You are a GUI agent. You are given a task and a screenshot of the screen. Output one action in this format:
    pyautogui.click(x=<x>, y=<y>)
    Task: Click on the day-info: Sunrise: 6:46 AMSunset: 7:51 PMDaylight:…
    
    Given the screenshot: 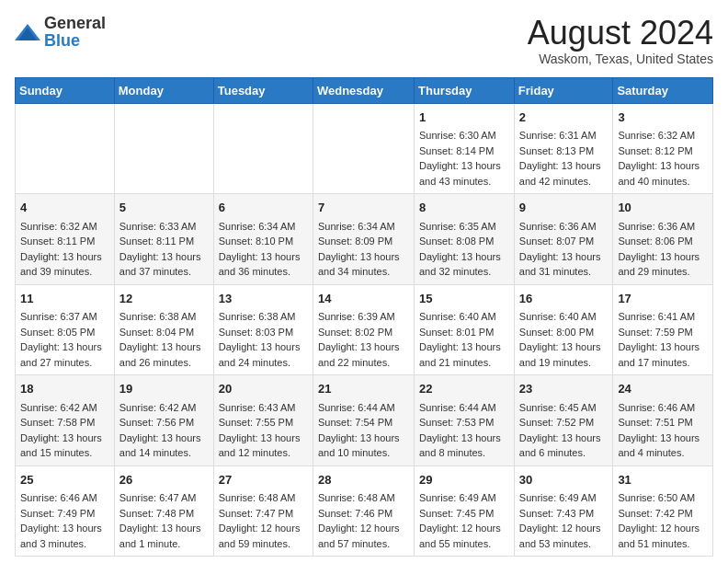 What is the action you would take?
    pyautogui.click(x=663, y=431)
    